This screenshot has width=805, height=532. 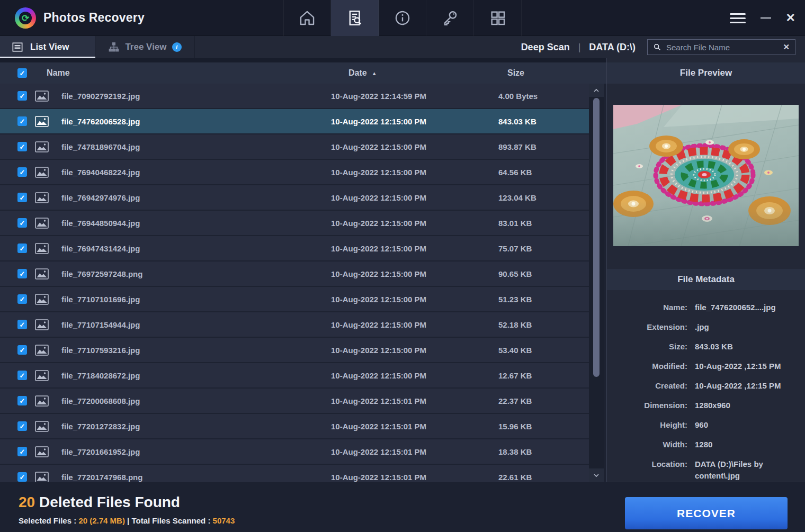 What do you see at coordinates (355, 18) in the screenshot?
I see `nav-scan-results-button` at bounding box center [355, 18].